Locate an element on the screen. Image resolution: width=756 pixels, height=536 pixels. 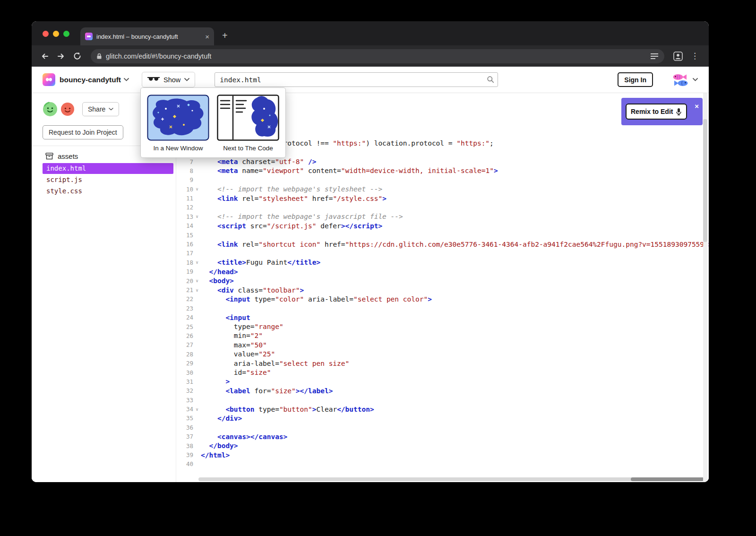
code-line: 7 <meta charset="utf-8" /> is located at coordinates (442, 162).